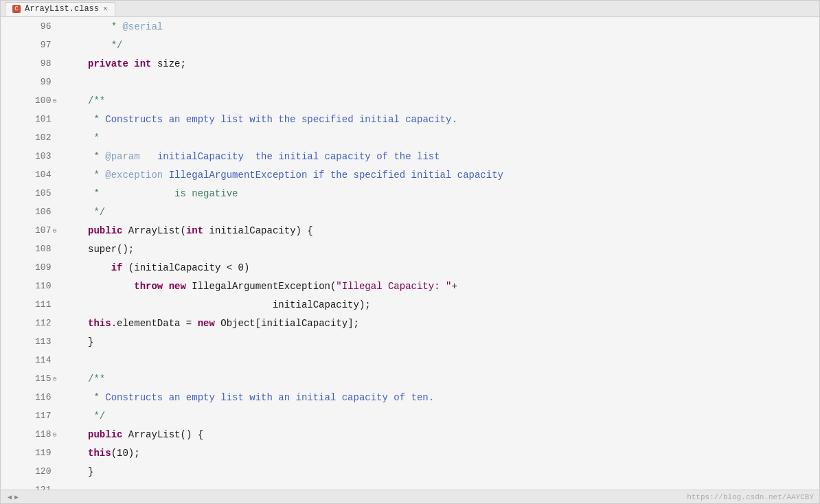  What do you see at coordinates (438, 231) in the screenshot?
I see `code-line: public ArrayList(int initialCapacity) {` at bounding box center [438, 231].